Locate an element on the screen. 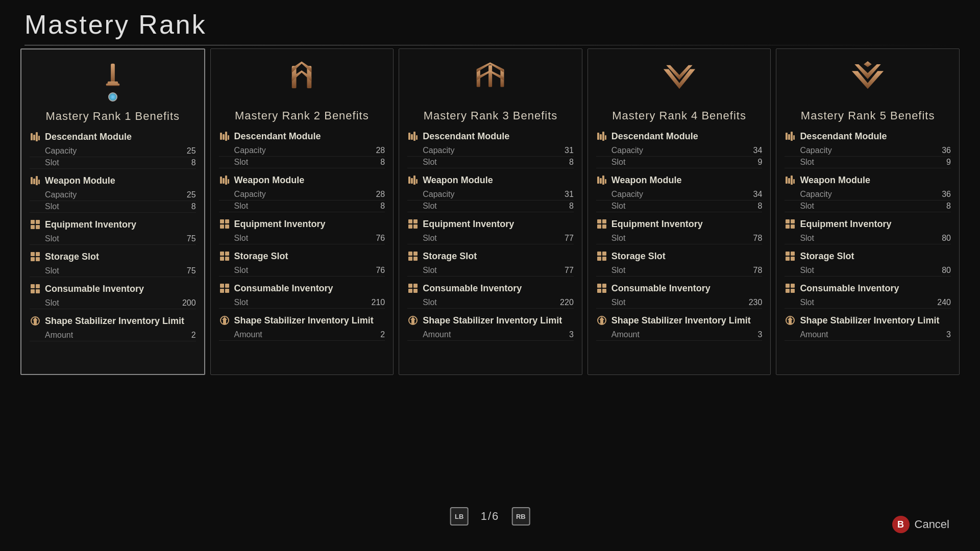 This screenshot has height=551, width=980. mastery-rank-card-1: Mastery Rank 1 Benefits Descendant Modul… is located at coordinates (113, 212).